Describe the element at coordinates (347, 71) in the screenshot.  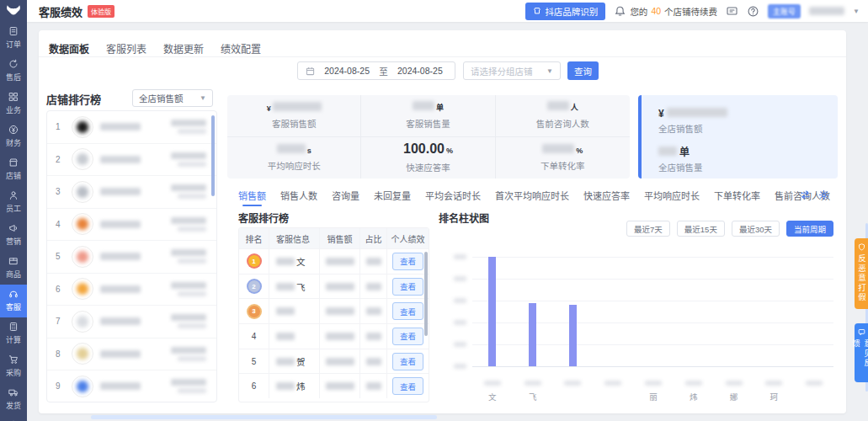
I see `date-start: 2024-08-25` at that location.